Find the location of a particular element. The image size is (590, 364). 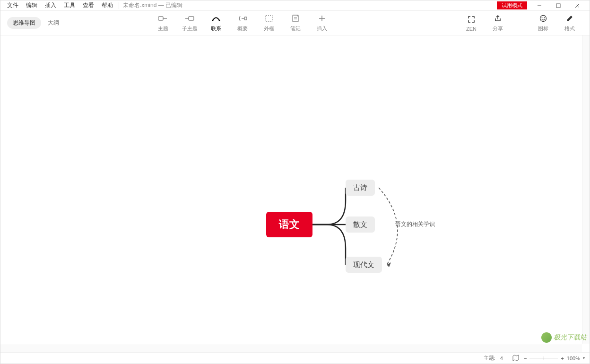

view-mindmap-tab: 思维导图 is located at coordinates (24, 23).